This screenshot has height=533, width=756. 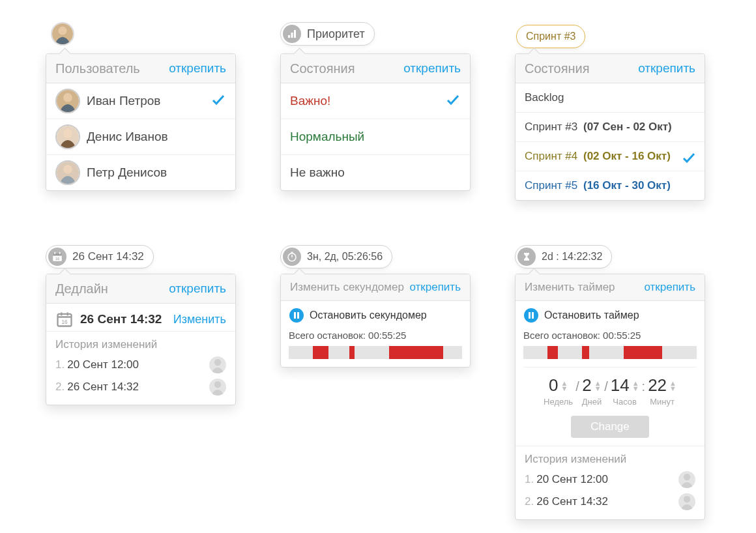 I want to click on timer-popover-title: Изменить таймер, so click(x=570, y=287).